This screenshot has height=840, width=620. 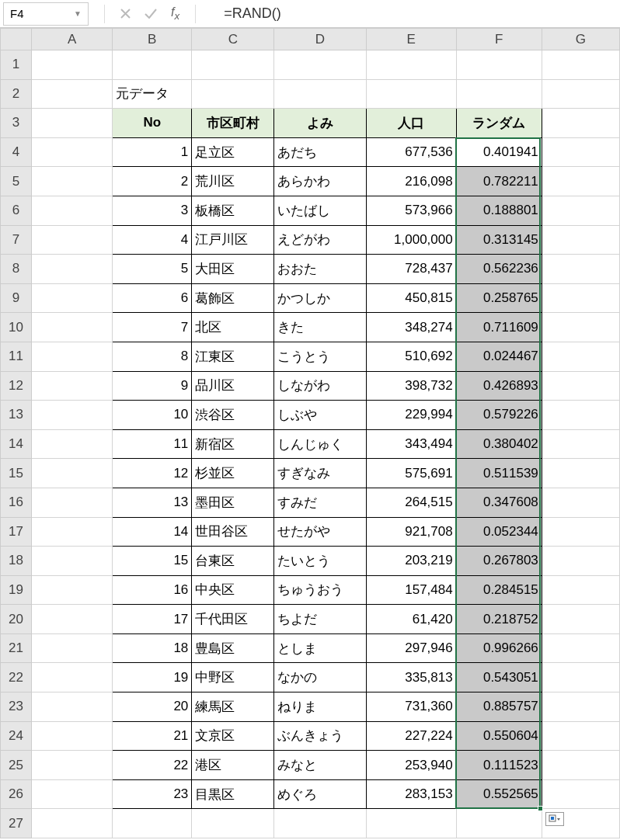 I want to click on cell-A9, so click(x=72, y=298).